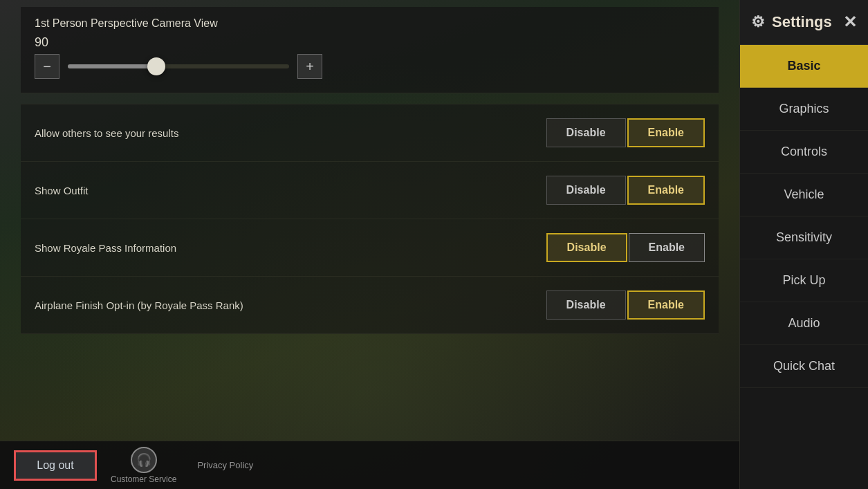 Image resolution: width=868 pixels, height=489 pixels. Describe the element at coordinates (791, 22) in the screenshot. I see `sidebar-title: ⚙ Settings` at that location.